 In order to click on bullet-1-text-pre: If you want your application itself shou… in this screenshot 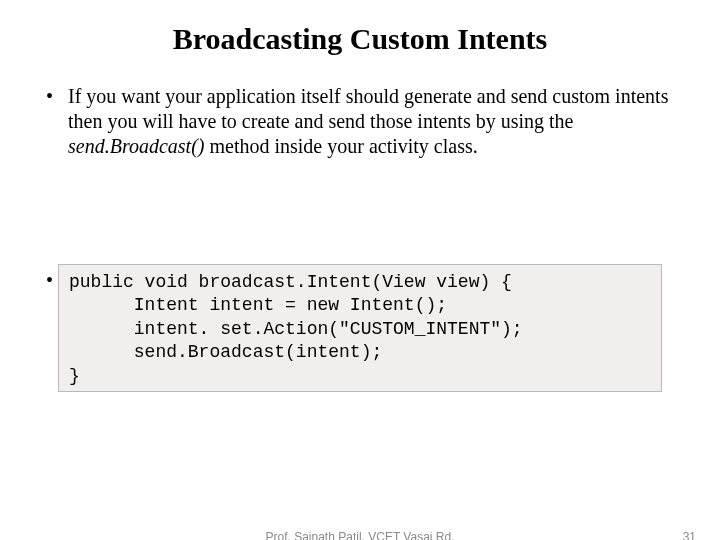, I will do `click(368, 108)`.